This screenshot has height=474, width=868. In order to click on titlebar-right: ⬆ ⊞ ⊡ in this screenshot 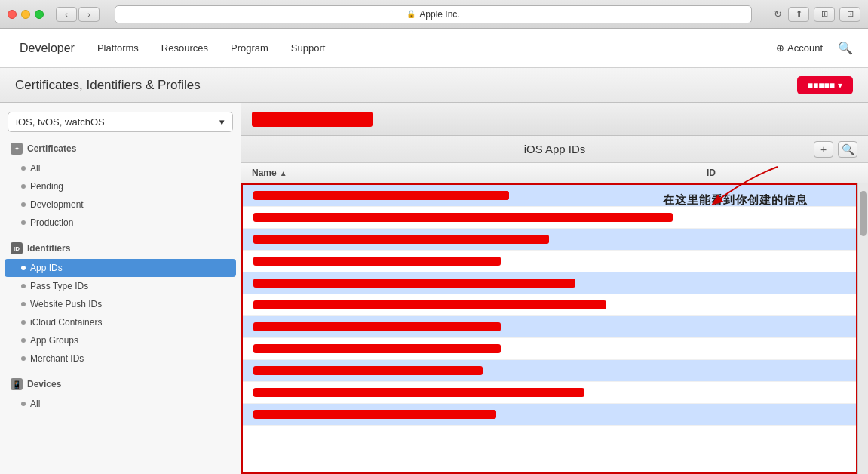, I will do `click(824, 14)`.